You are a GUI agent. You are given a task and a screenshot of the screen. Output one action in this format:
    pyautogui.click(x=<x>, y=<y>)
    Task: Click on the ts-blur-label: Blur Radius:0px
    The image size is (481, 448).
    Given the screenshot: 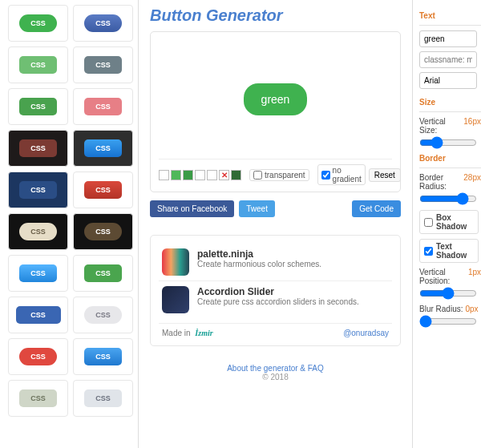 What is the action you would take?
    pyautogui.click(x=451, y=309)
    